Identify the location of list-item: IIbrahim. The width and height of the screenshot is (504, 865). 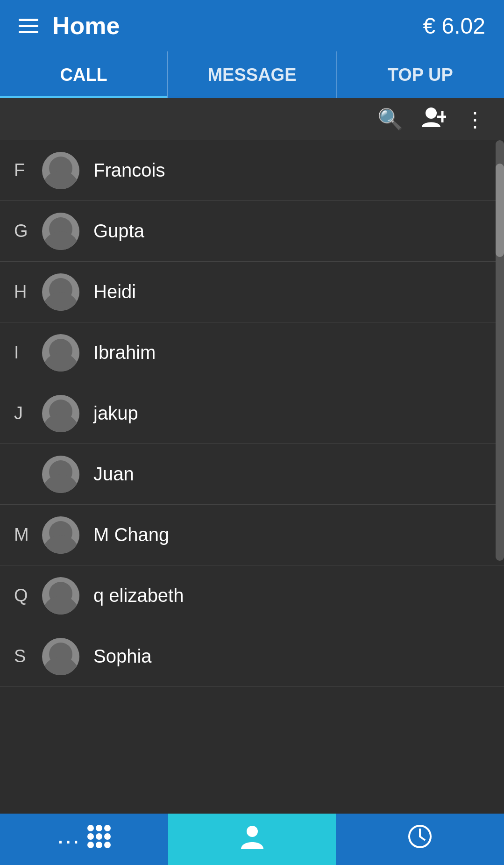
(252, 353).